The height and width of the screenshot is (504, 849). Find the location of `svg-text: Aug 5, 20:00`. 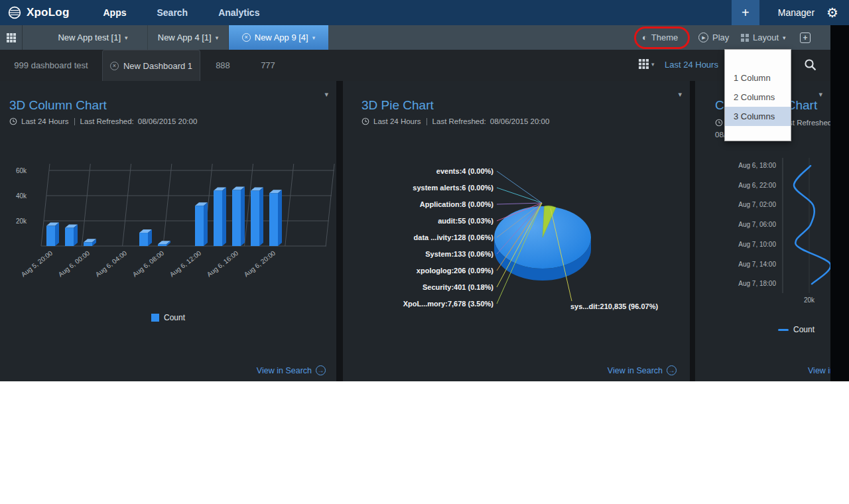

svg-text: Aug 5, 20:00 is located at coordinates (37, 264).